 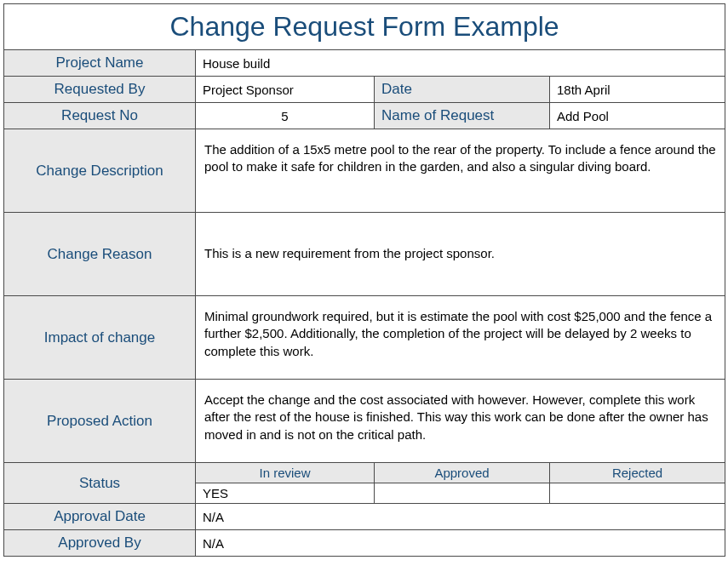 I want to click on status-value-approved, so click(x=462, y=494).